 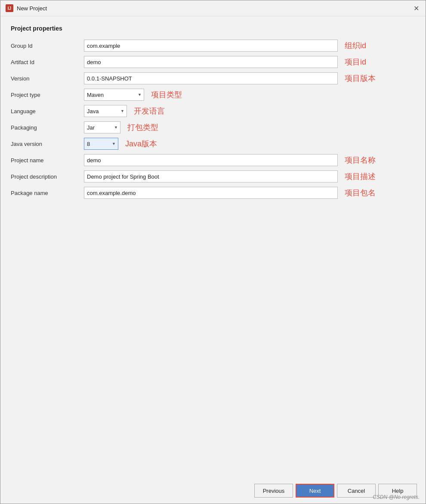 I want to click on package-name-input, so click(x=211, y=193).